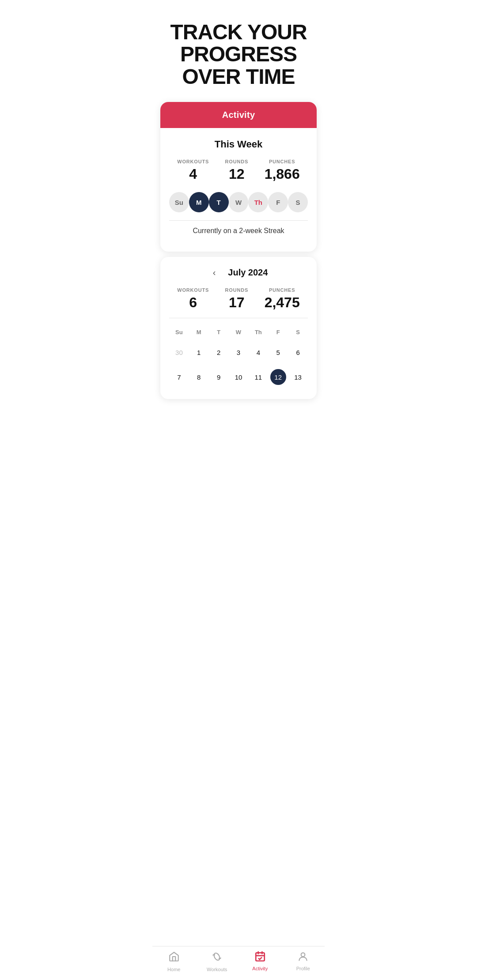 This screenshot has width=477, height=980. I want to click on cal-cell-5: 5, so click(278, 352).